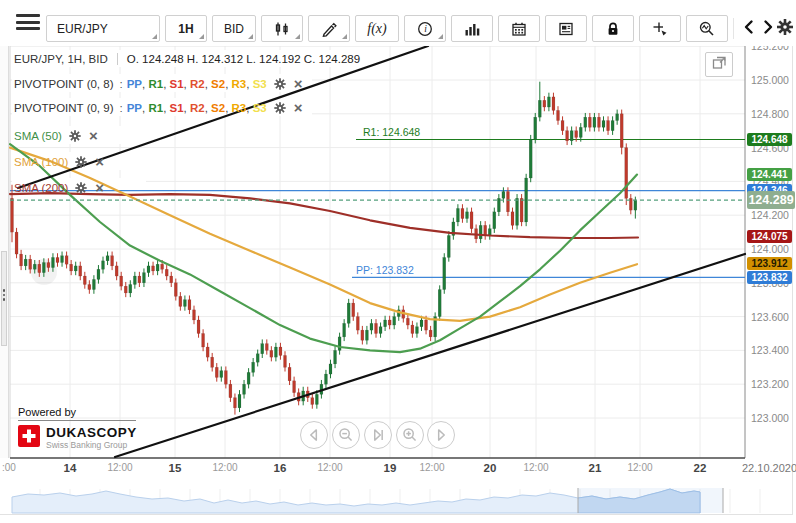  What do you see at coordinates (770, 264) in the screenshot?
I see `price-level-badge: 123.912` at bounding box center [770, 264].